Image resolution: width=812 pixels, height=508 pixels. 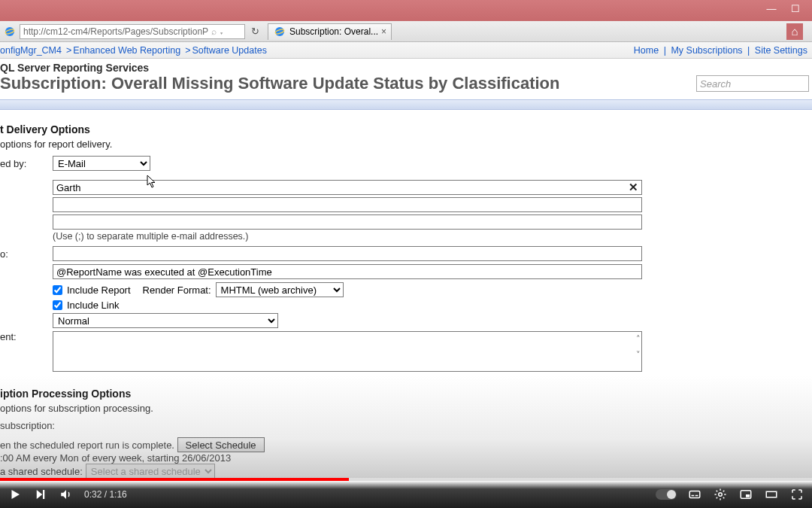 I want to click on crumb-2: Enhanced Web Reporting, so click(x=126, y=50).